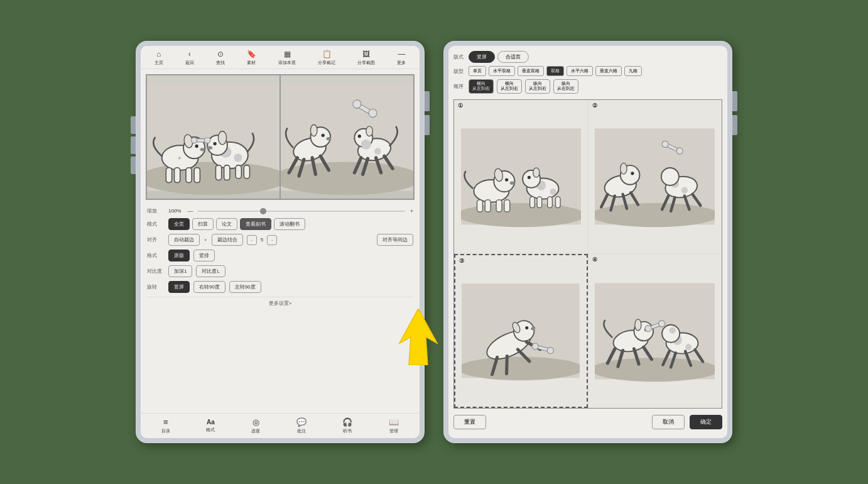 This screenshot has height=484, width=868. What do you see at coordinates (460, 72) in the screenshot?
I see `layout-label: 版型` at bounding box center [460, 72].